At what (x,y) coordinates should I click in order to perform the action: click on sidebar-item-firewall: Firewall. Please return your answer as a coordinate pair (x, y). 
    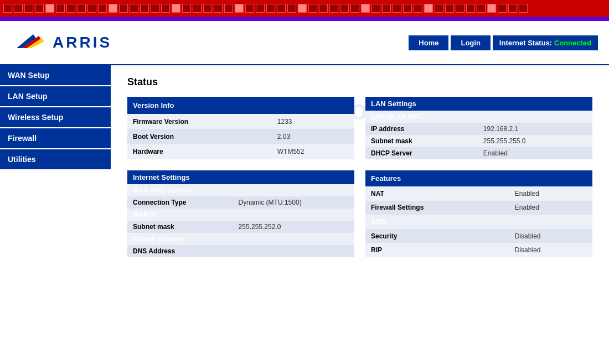
    Looking at the image, I should click on (55, 139).